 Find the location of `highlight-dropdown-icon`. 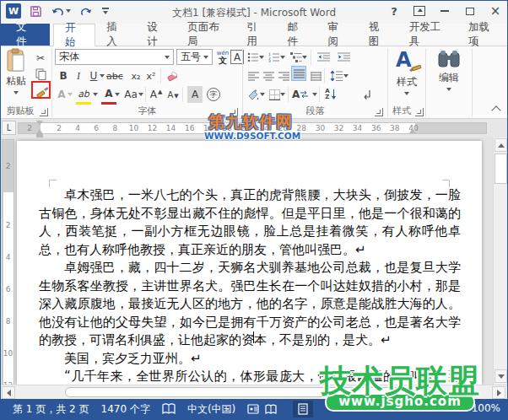

highlight-dropdown-icon is located at coordinates (95, 94).